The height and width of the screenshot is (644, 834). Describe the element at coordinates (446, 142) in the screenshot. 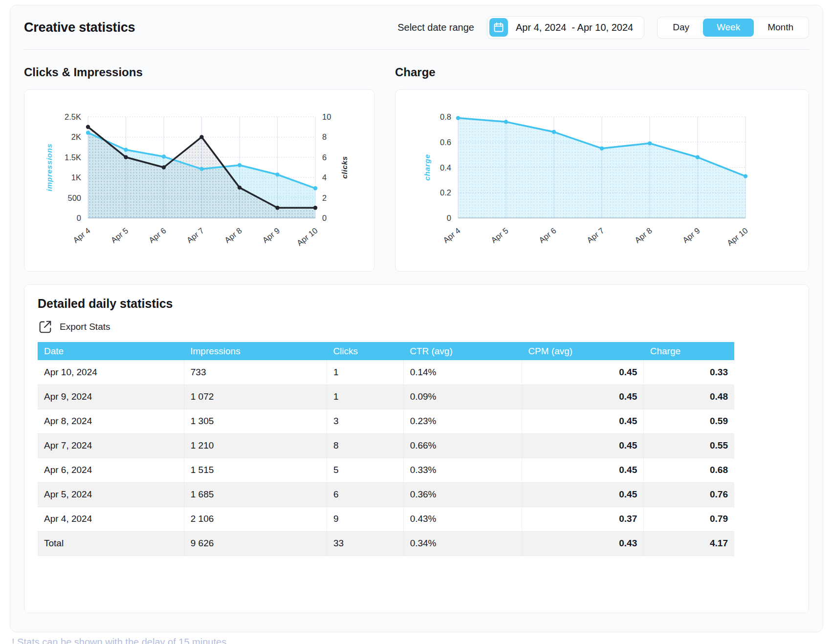

I see `svg-text: 0.6` at that location.